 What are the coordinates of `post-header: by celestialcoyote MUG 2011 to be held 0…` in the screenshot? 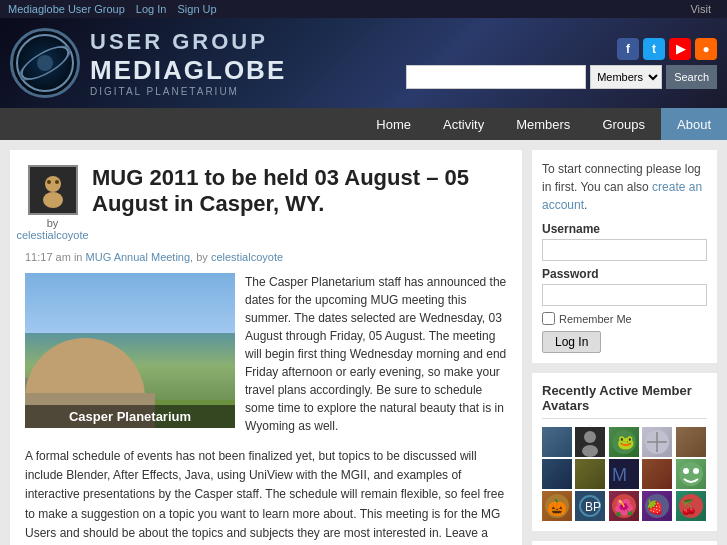 It's located at (266, 203).